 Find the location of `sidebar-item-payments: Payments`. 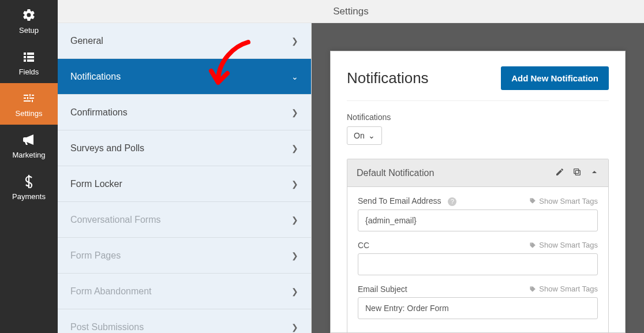

sidebar-item-payments: Payments is located at coordinates (29, 187).